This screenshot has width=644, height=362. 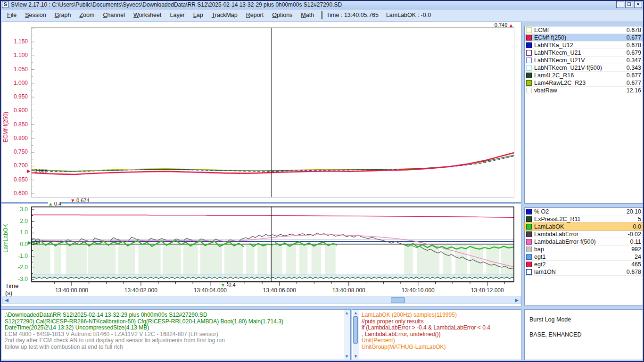 What do you see at coordinates (148, 15) in the screenshot?
I see `menu-worksheet: Worksheet` at bounding box center [148, 15].